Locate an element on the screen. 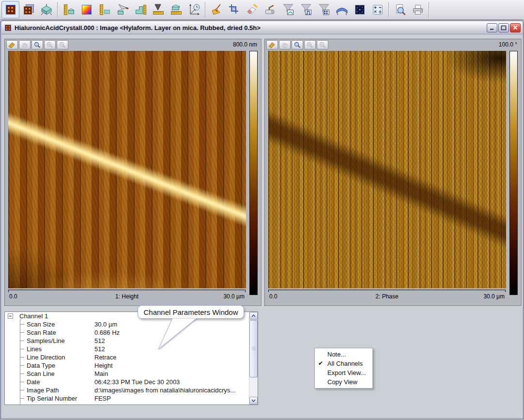  close-icon is located at coordinates (515, 28).